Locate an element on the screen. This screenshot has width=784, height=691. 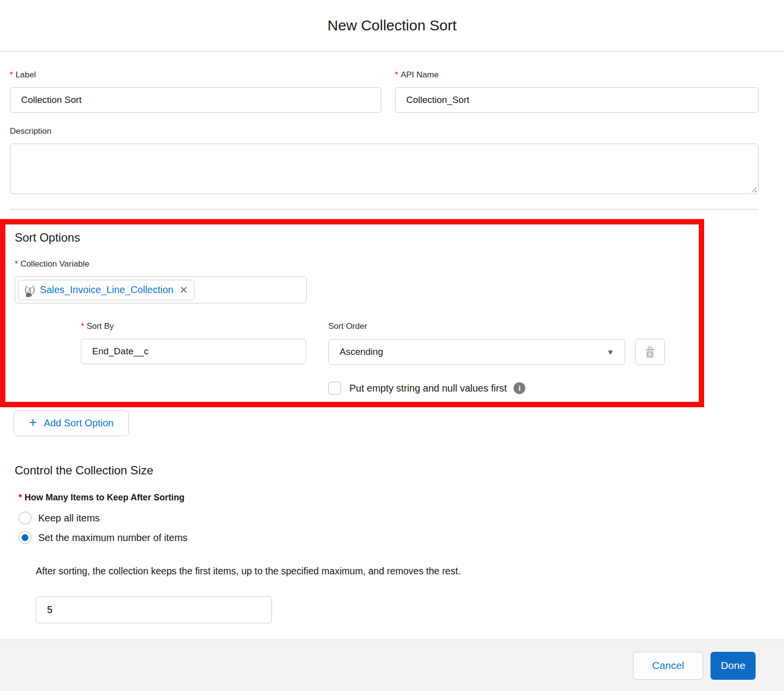
description-textarea-wrap is located at coordinates (384, 169).